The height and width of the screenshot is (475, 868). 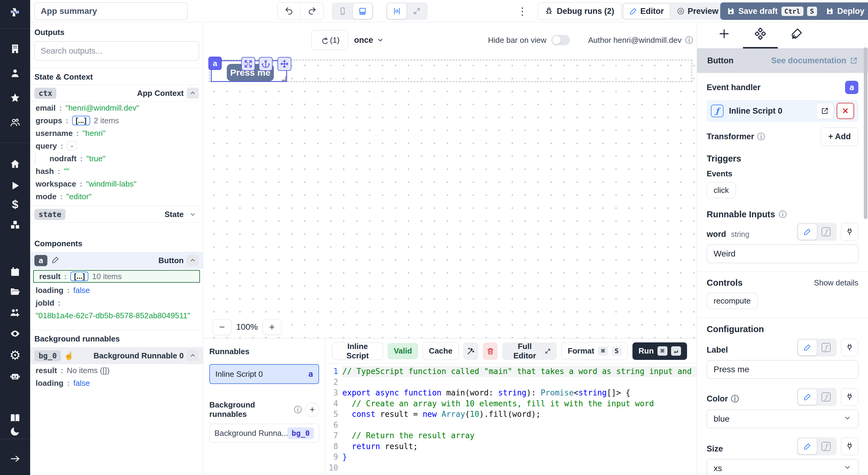 What do you see at coordinates (836, 283) in the screenshot?
I see `show-details-link: Show details` at bounding box center [836, 283].